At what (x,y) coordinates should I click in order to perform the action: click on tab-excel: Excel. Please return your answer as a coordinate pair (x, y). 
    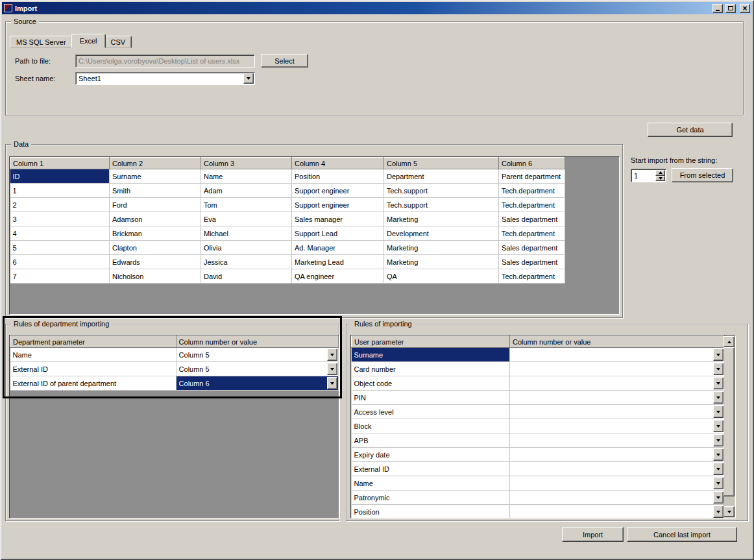
    Looking at the image, I should click on (88, 41).